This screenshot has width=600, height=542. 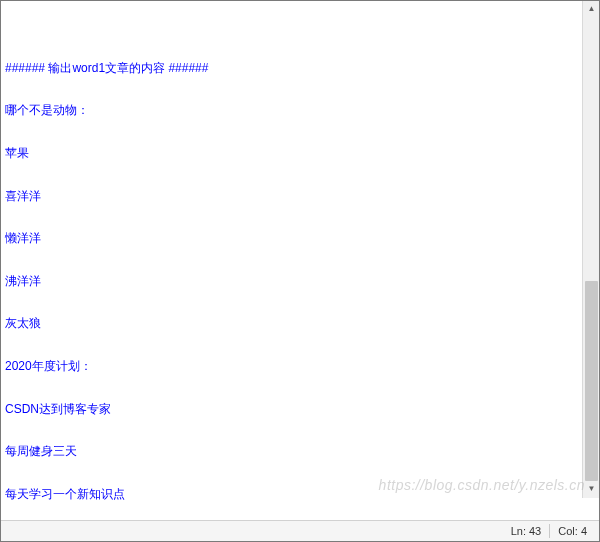 What do you see at coordinates (549, 531) in the screenshot?
I see `status-right-group: Ln: 43 Col: 4` at bounding box center [549, 531].